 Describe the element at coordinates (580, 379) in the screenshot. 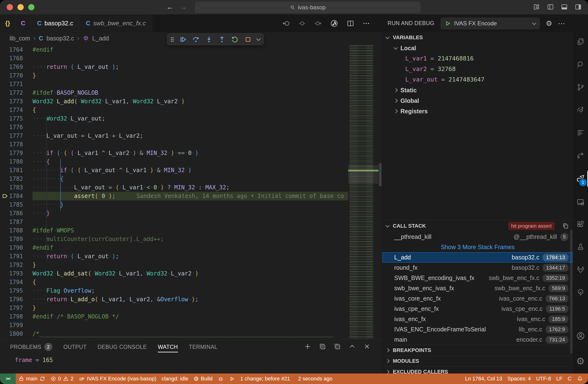

I see `notifications-bell-icon` at that location.